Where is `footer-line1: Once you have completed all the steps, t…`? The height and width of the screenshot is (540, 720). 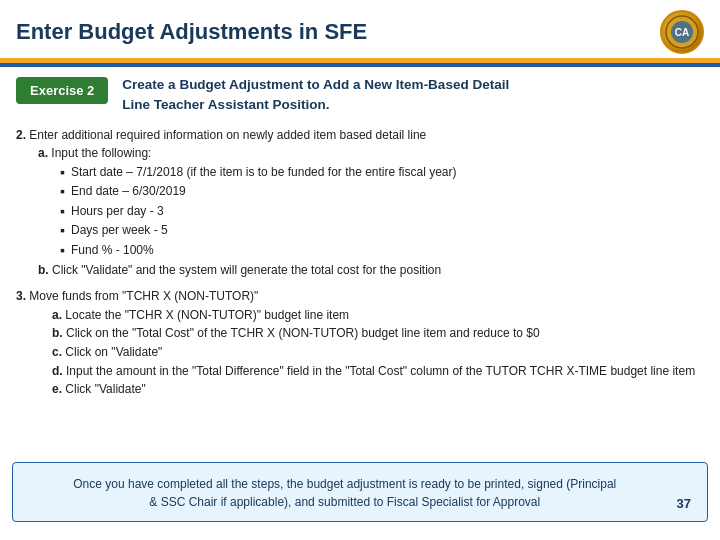 footer-line1: Once you have completed all the steps, t… is located at coordinates (344, 484).